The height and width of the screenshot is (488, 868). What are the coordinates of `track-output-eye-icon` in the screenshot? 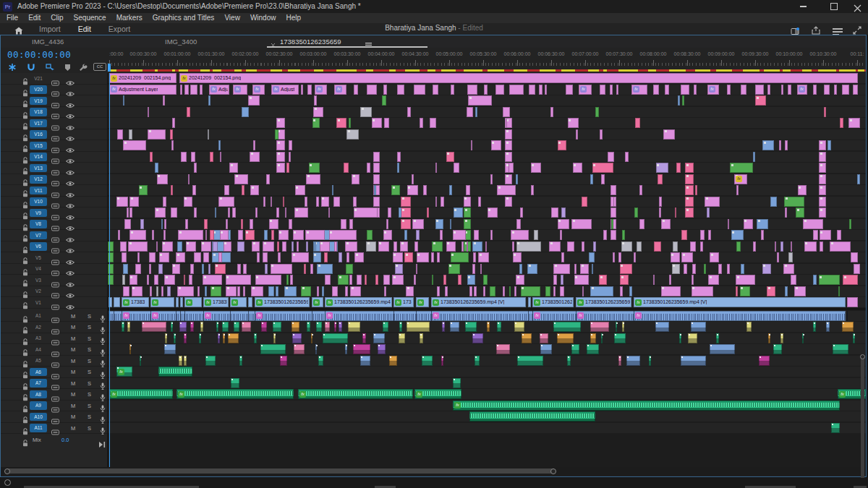 It's located at (70, 157).